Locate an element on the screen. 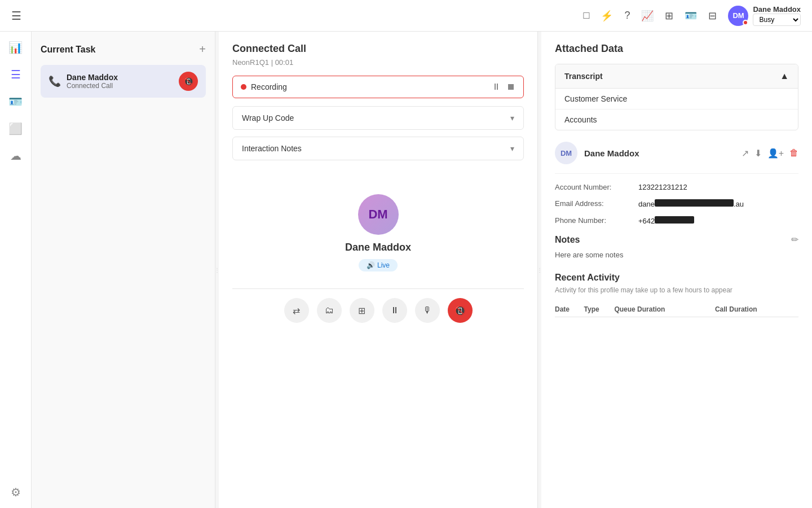 The height and width of the screenshot is (508, 812). delete-icon: 🗑 is located at coordinates (794, 154).